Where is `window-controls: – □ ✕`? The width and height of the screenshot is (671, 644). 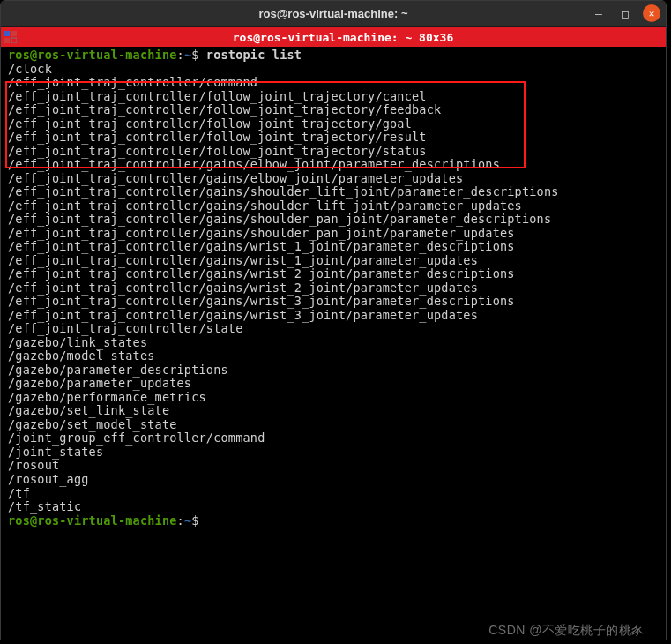
window-controls: – □ ✕ is located at coordinates (625, 13).